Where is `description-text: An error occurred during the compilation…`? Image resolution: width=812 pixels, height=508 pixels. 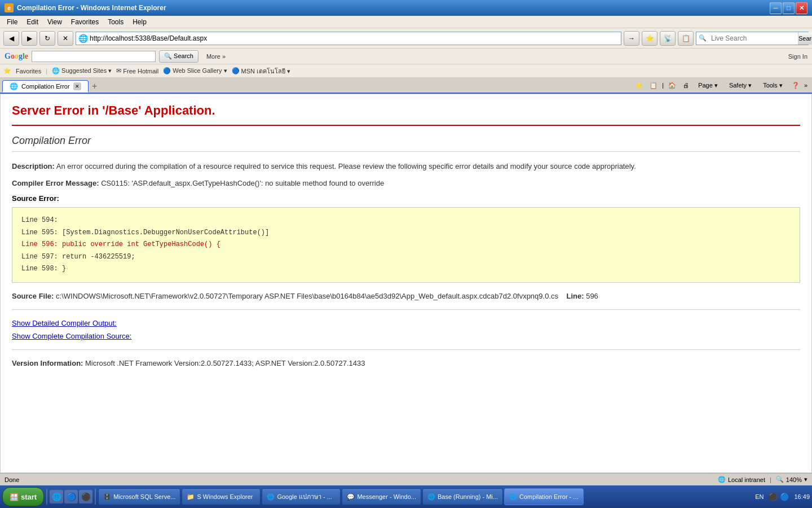
description-text: An error occurred during the compilation… is located at coordinates (346, 166).